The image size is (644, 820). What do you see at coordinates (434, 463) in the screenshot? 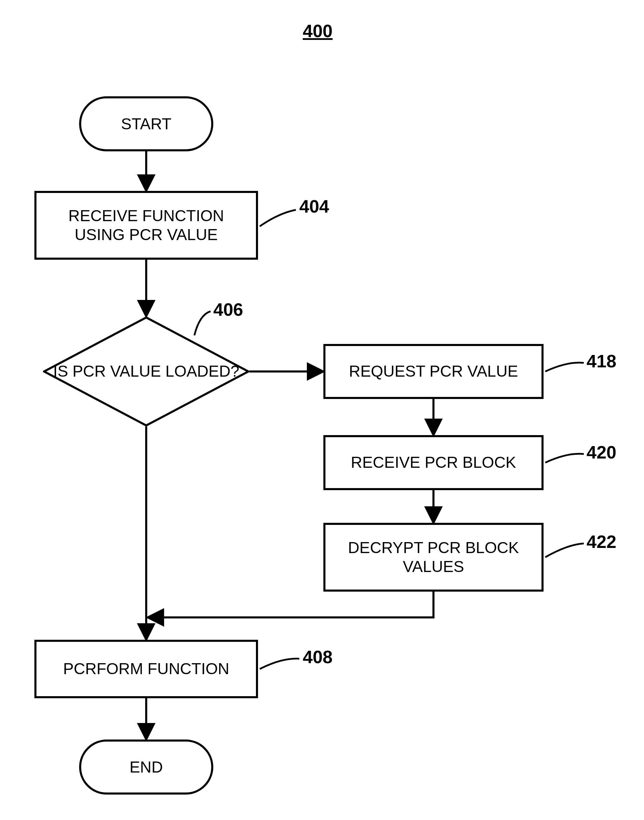
I see `node-420-receive-block: RECEIVE PCR BLOCK` at bounding box center [434, 463].